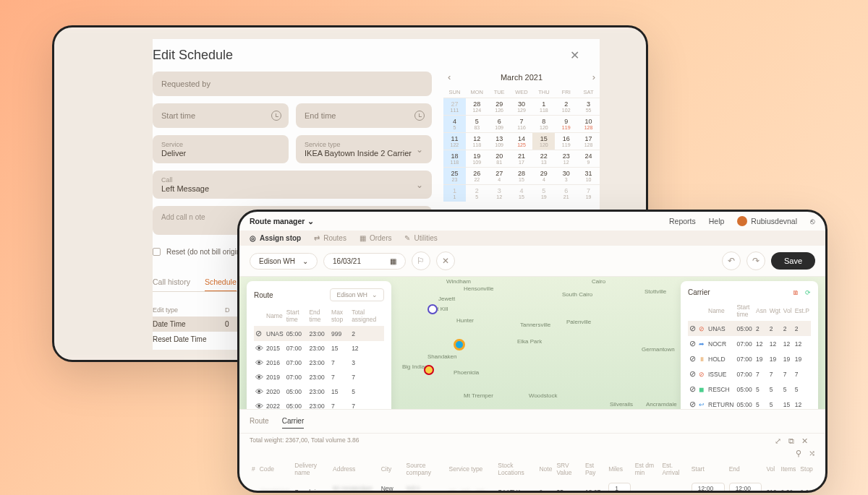 The height and width of the screenshot is (495, 868). What do you see at coordinates (499, 141) in the screenshot?
I see `calendar-day: 13109` at bounding box center [499, 141].